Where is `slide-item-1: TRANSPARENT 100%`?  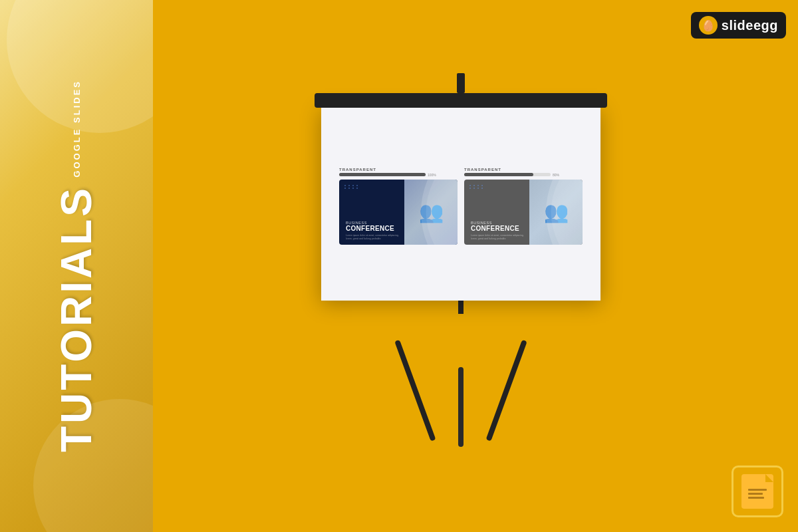 slide-item-1: TRANSPARENT 100% is located at coordinates (398, 206).